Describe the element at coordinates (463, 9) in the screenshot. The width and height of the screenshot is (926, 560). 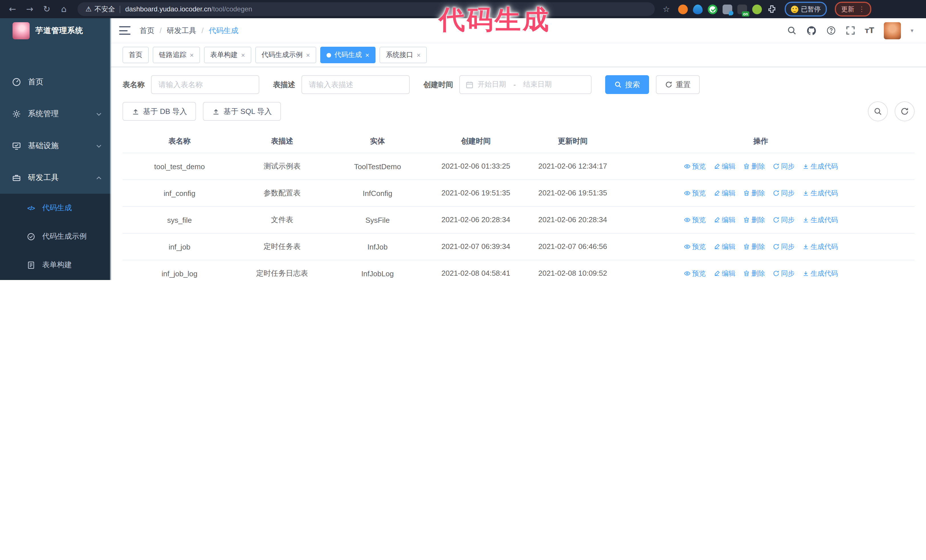
I see `browser-toolbar: ← → ↻ ⌂ ⚠ 不安全 dashboard.yudao.iocoder.cn…` at that location.